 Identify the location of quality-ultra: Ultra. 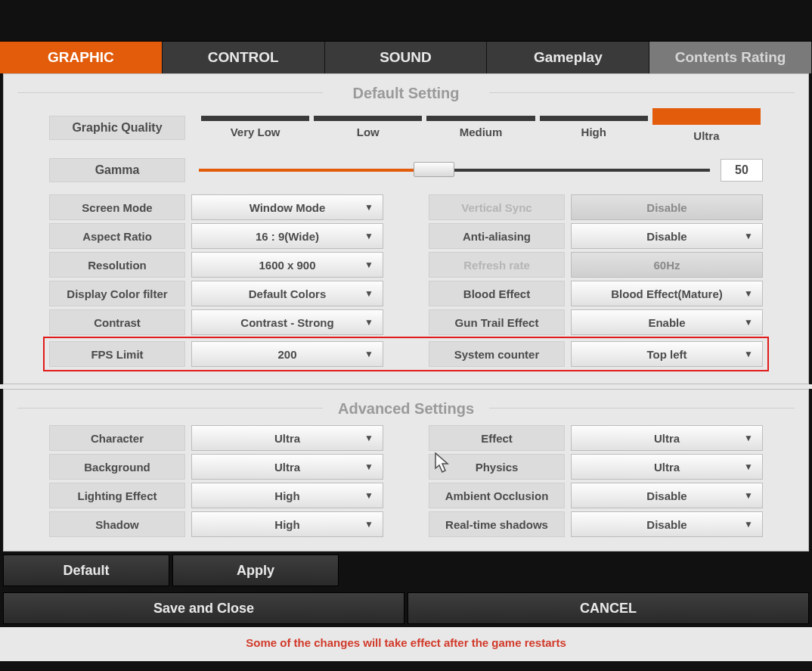
(706, 136).